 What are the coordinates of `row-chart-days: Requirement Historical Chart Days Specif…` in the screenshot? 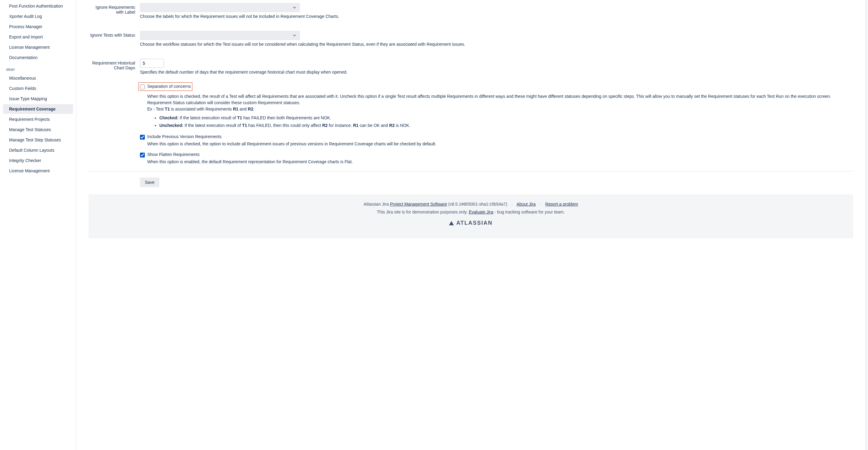 It's located at (471, 67).